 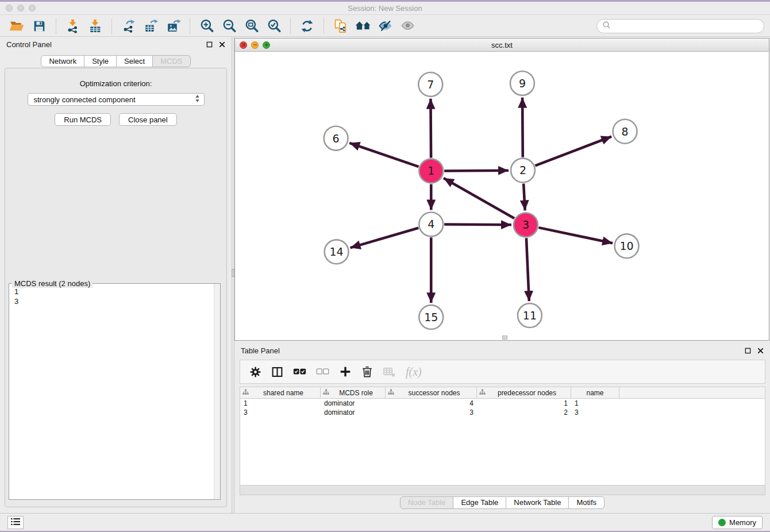 What do you see at coordinates (222, 45) in the screenshot?
I see `close-panel-icon` at bounding box center [222, 45].